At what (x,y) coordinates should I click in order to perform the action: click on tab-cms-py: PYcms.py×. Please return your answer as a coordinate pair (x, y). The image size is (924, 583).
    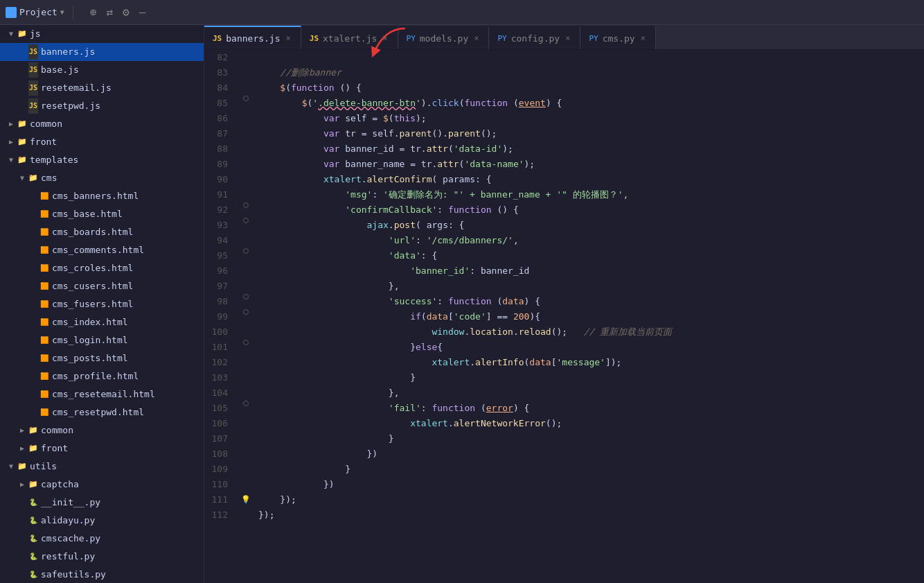
    Looking at the image, I should click on (618, 37).